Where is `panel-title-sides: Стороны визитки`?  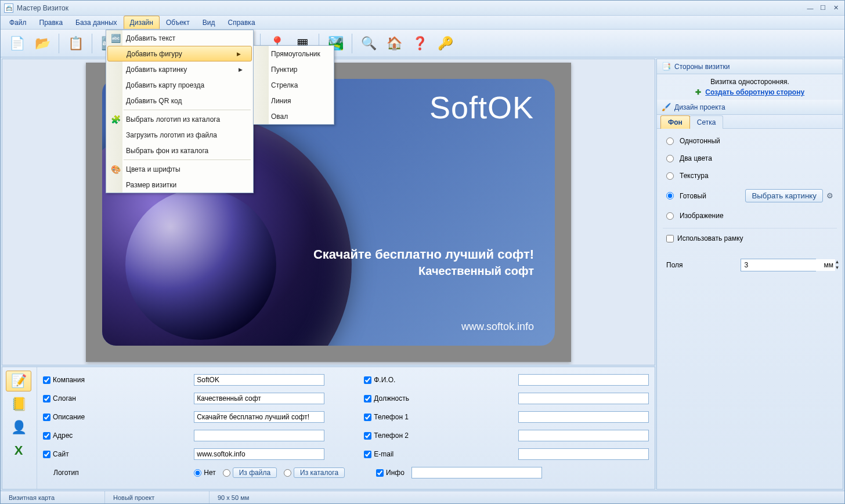 panel-title-sides: Стороны визитки is located at coordinates (702, 67).